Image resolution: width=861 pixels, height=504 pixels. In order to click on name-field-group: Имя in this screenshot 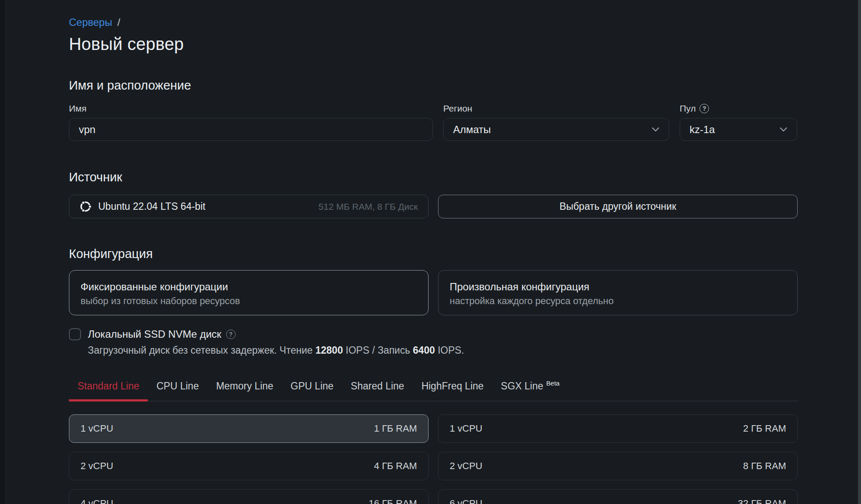, I will do `click(251, 122)`.